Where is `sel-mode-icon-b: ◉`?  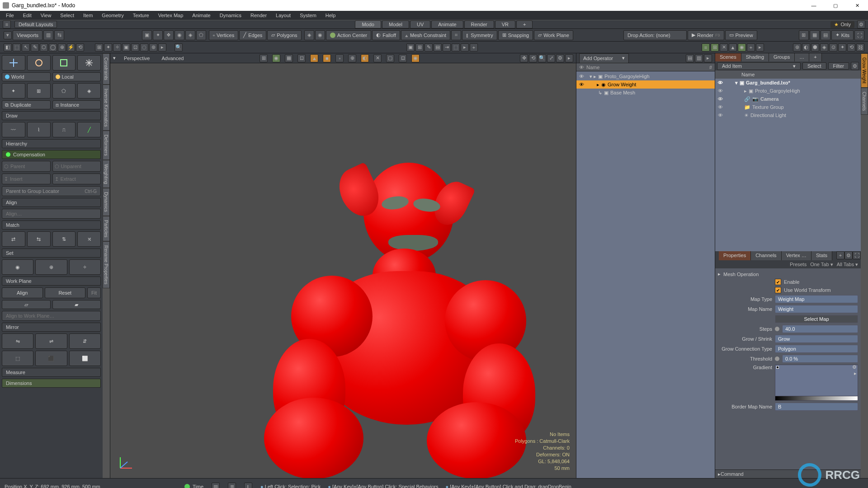
sel-mode-icon-b: ◉ is located at coordinates (320, 35).